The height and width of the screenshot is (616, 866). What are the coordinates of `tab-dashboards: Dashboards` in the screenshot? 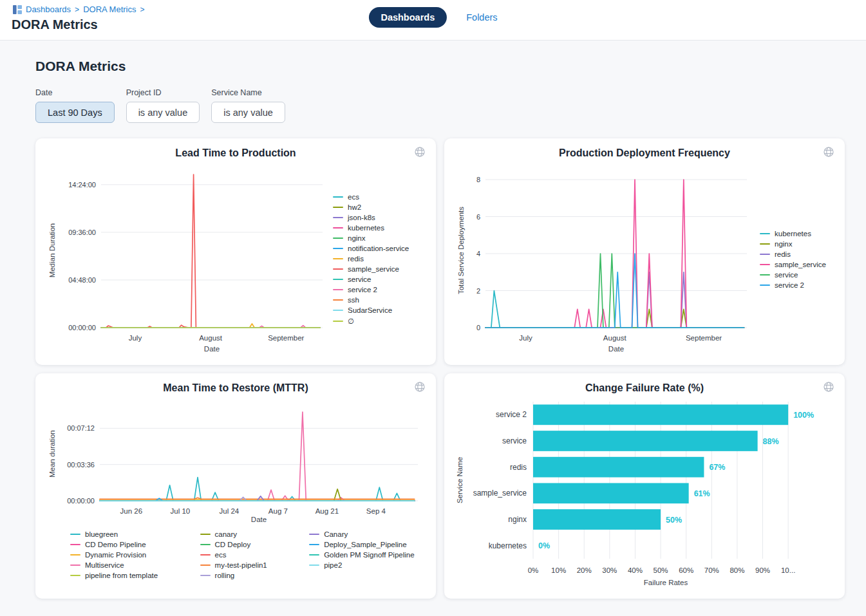 It's located at (408, 17).